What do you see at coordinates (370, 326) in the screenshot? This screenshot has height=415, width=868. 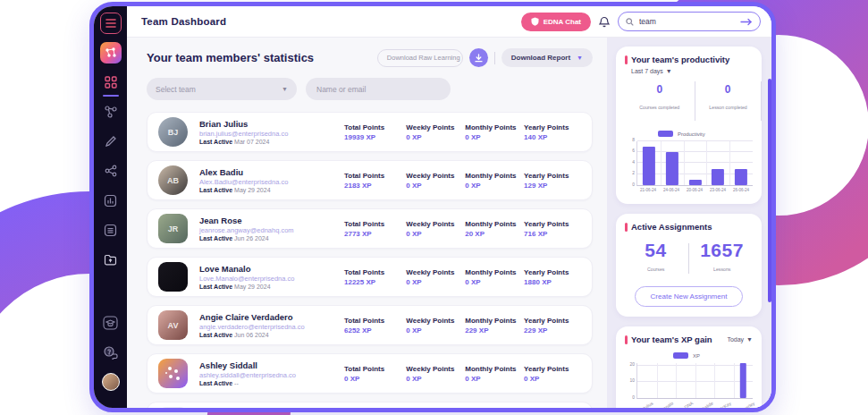 I see `member-row: AV Angie Claire Verdadero angie.verdader…` at bounding box center [370, 326].